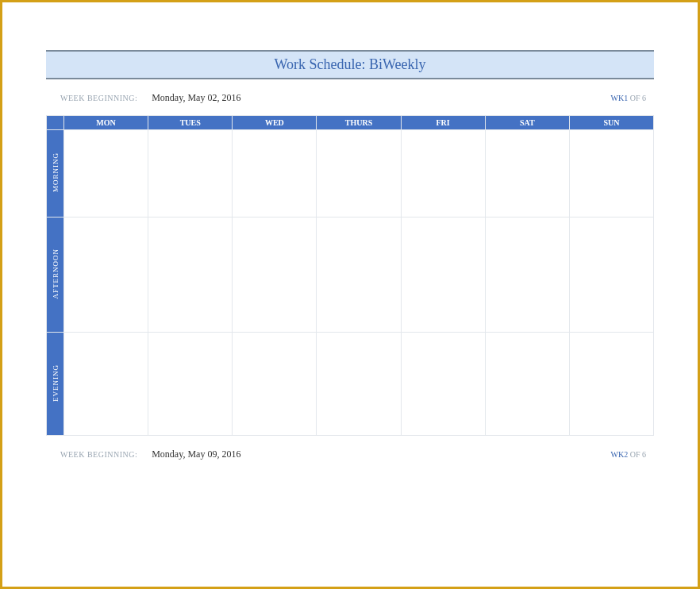  I want to click on cell-afternoon-thu, so click(359, 275).